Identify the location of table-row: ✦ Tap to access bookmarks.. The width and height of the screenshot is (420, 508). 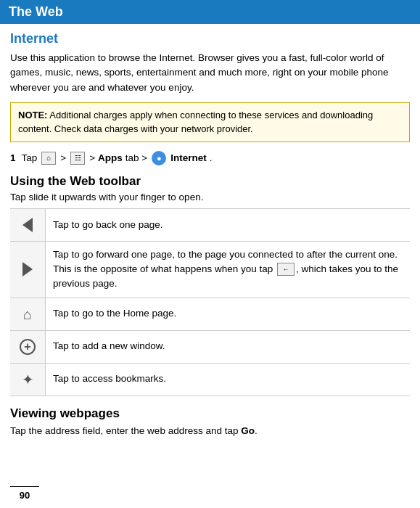
(210, 379).